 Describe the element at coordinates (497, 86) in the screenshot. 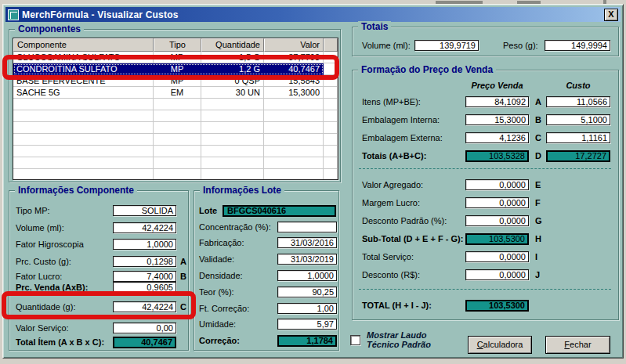

I see `col-header-preco-venda: Preço Venda` at that location.